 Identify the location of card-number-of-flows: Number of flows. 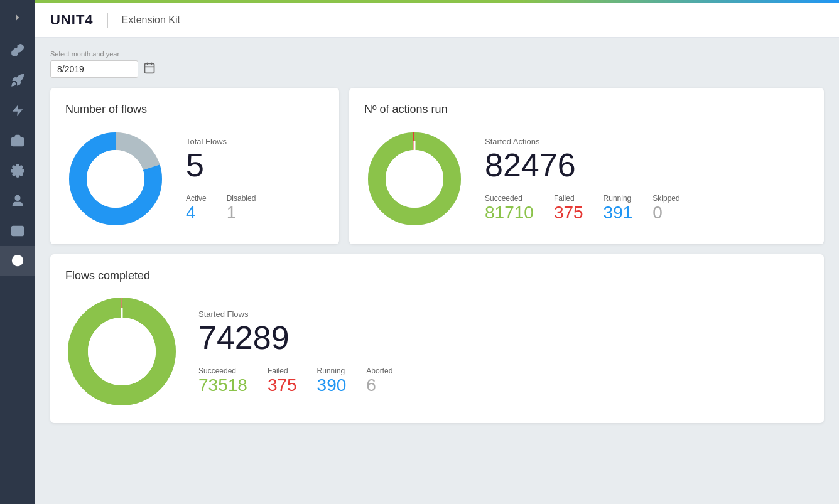
(195, 166).